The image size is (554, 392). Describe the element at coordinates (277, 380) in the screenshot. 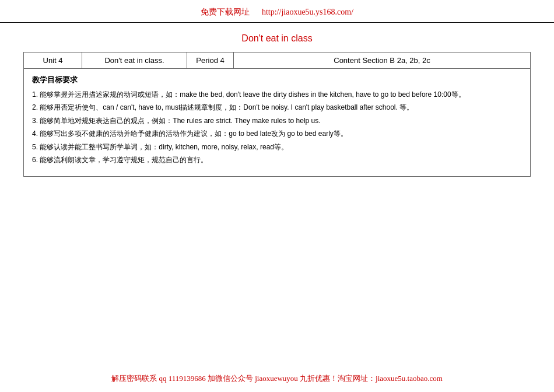

I see `footer-banner: 解压密码联系 qq 1119139686 加微信公众号 jiaoxuewuyou…` at that location.